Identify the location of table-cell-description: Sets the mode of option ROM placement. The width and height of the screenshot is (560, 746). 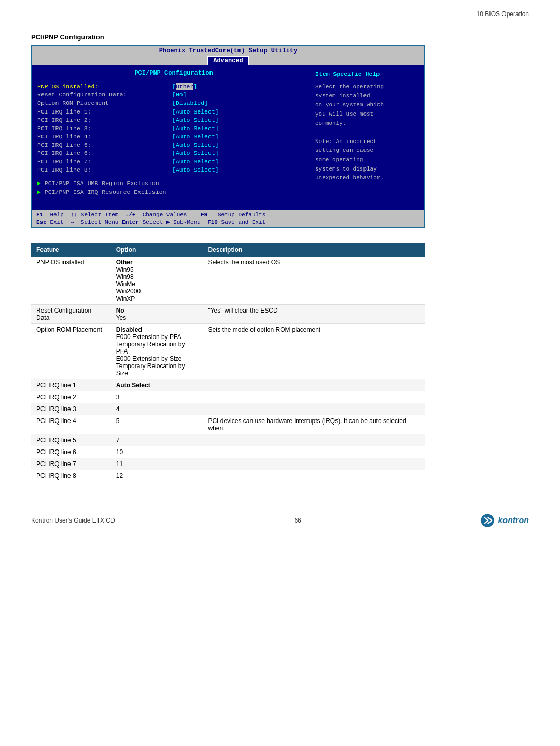
(314, 351).